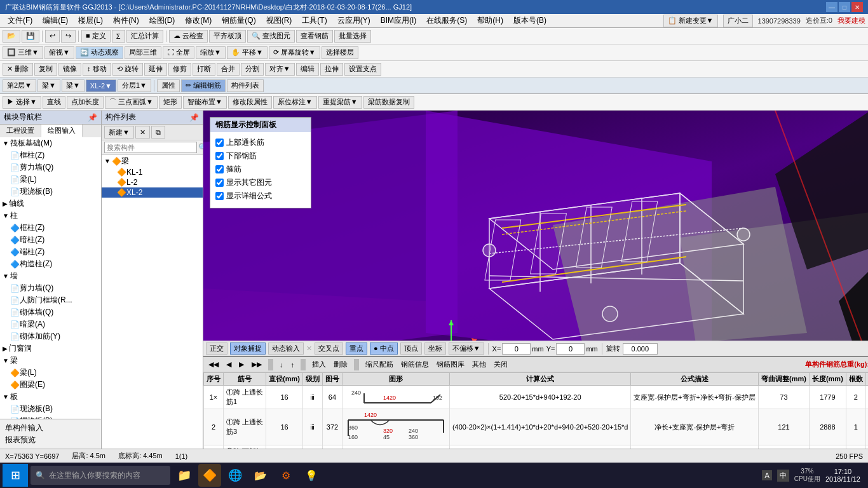 This screenshot has width=868, height=488. What do you see at coordinates (229, 365) in the screenshot?
I see `nav-prev: ◀` at bounding box center [229, 365].